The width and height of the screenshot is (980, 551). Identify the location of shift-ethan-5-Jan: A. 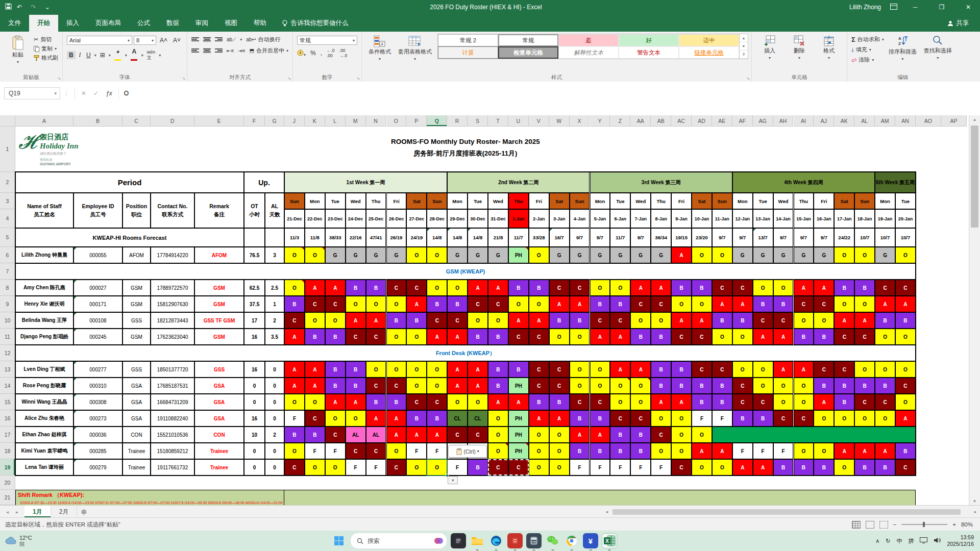
(600, 435).